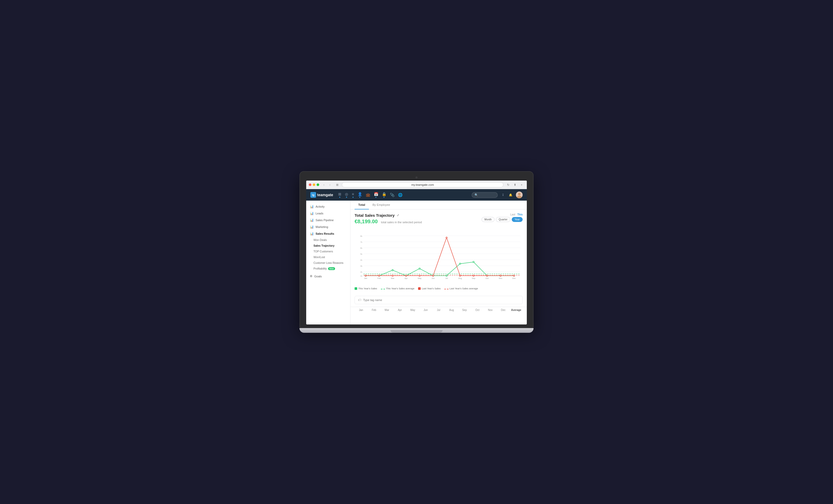  I want to click on year-button: Year, so click(517, 220).